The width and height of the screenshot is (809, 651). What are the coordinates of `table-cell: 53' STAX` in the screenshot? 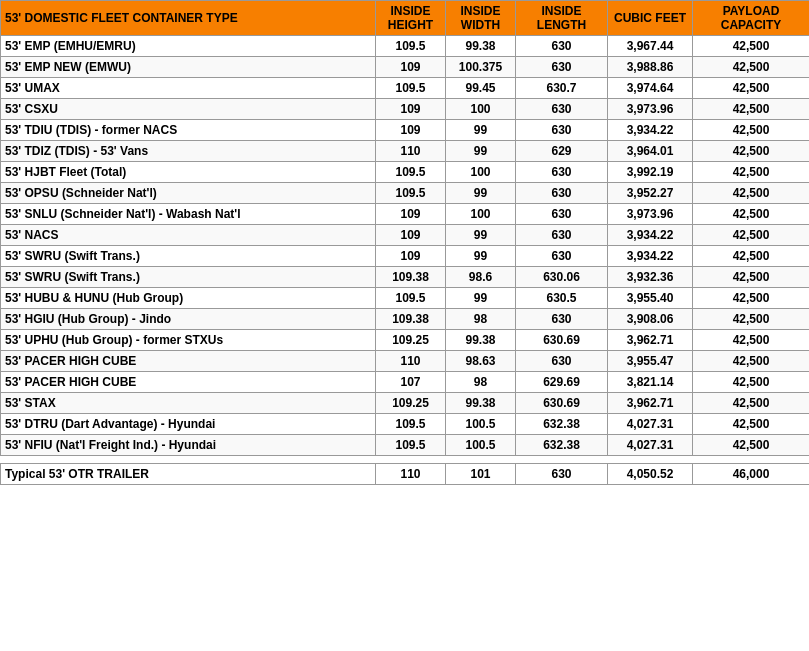 It's located at (188, 404).